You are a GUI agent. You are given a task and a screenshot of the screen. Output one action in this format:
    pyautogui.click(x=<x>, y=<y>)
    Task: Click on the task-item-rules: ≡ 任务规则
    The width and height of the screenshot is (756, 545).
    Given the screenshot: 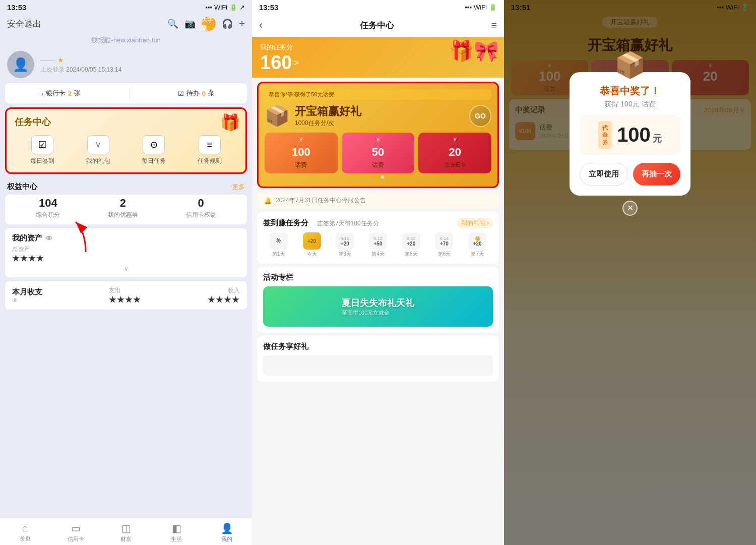 What is the action you would take?
    pyautogui.click(x=210, y=150)
    